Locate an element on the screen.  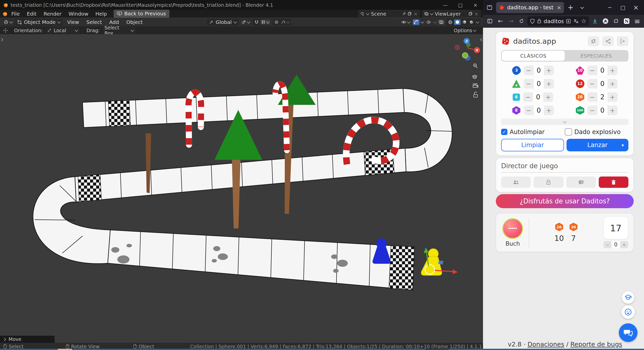
more-dice-expander is located at coordinates (565, 122).